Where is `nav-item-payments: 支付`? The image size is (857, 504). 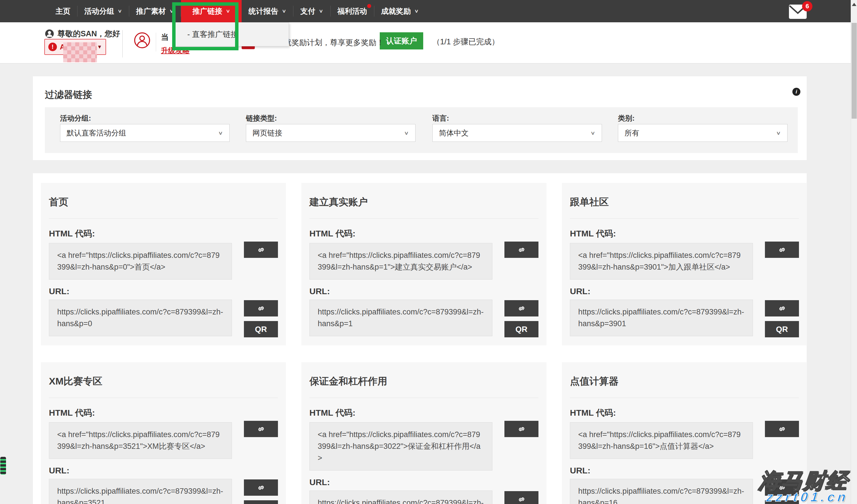
nav-item-payments: 支付 is located at coordinates (312, 11).